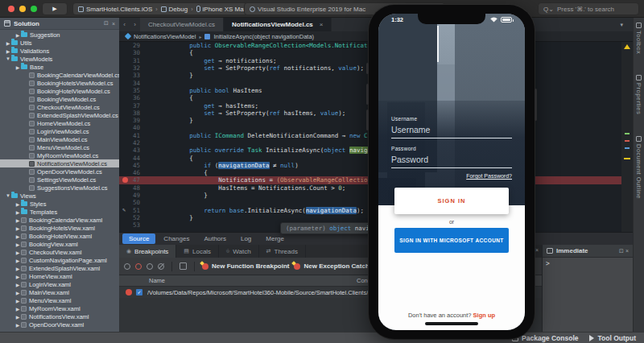 The image size is (644, 343). What do you see at coordinates (322, 24) in the screenshot?
I see `close-tab-icon: ×` at bounding box center [322, 24].